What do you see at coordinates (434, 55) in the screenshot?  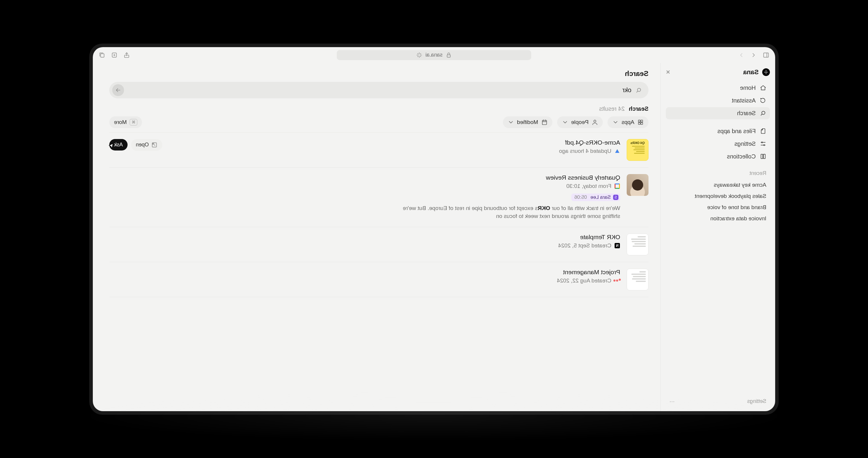 I see `browser-chrome: sana.ai` at bounding box center [434, 55].